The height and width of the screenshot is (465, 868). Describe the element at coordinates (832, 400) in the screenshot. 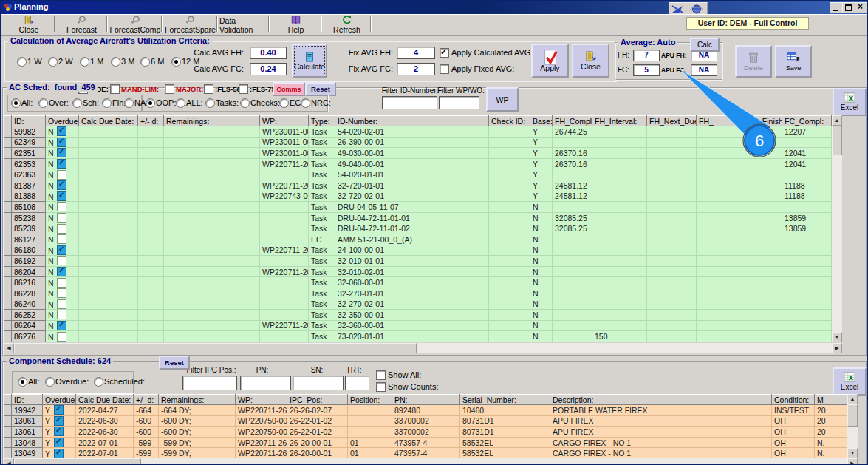

I see `column-header: M` at that location.